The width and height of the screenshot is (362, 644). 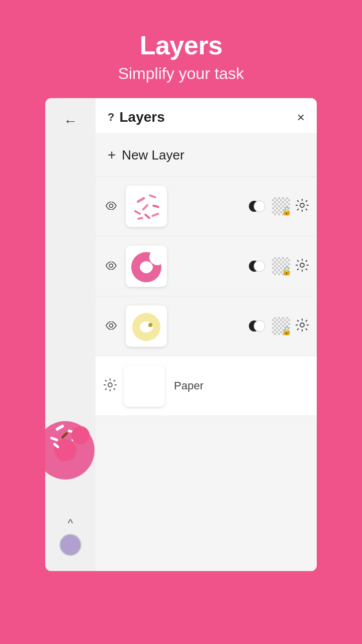 I want to click on panel-title: Layers, so click(x=142, y=117).